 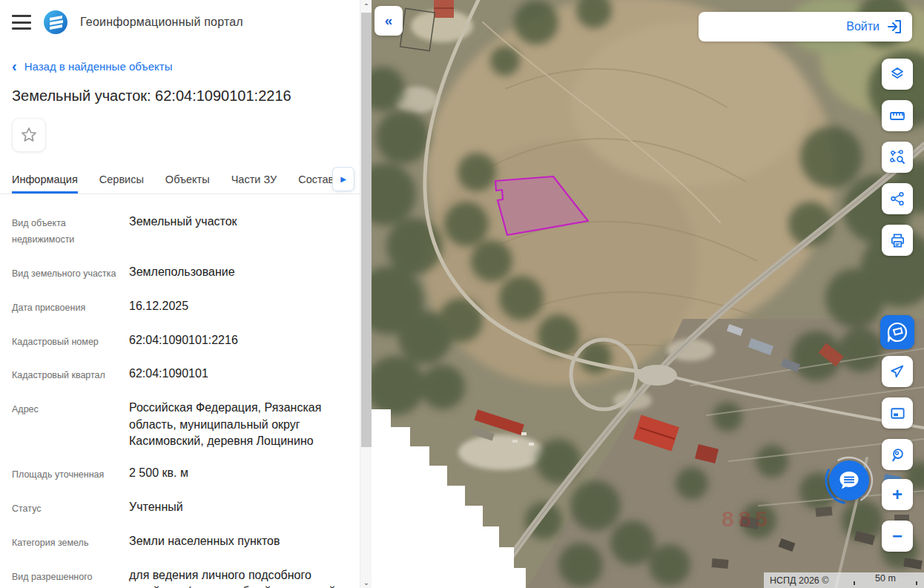 I want to click on back-link: ‹ Назад в найденные объекты, so click(x=179, y=67).